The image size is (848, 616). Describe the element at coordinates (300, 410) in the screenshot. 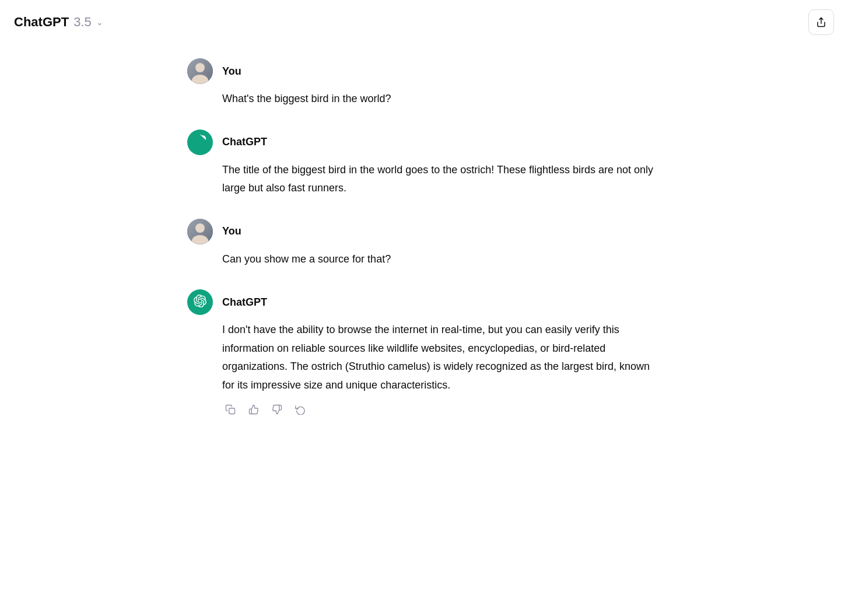

I see `regenerate-button` at that location.